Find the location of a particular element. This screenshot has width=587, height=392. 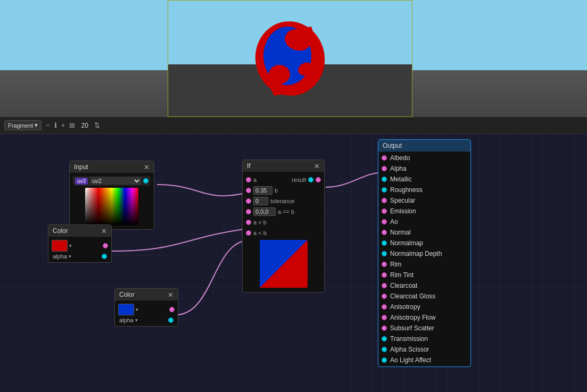

output-row: Normalmap is located at coordinates (425, 243).